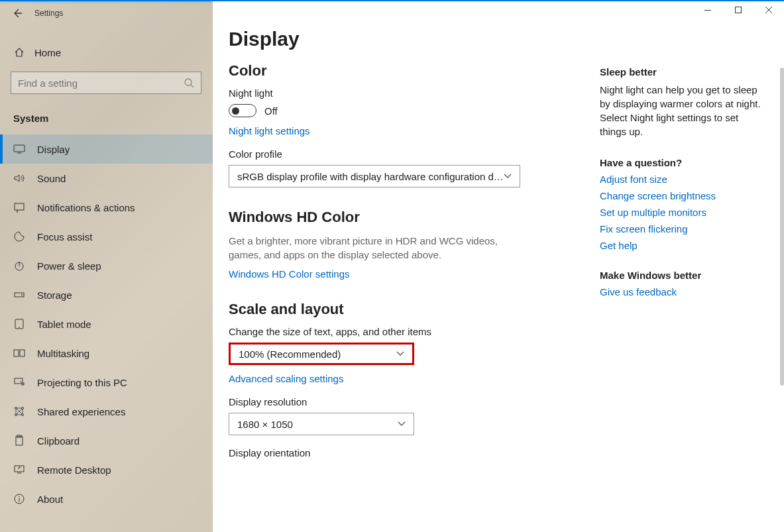  What do you see at coordinates (106, 382) in the screenshot?
I see `sidebar-item-projecting: Projecting to this PC` at bounding box center [106, 382].